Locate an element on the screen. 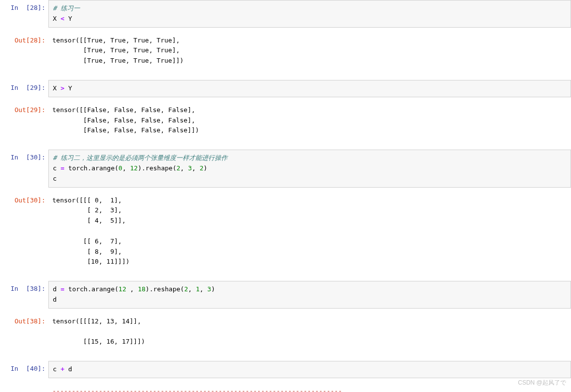 The width and height of the screenshot is (571, 392). empty-prompt is located at coordinates (24, 388).